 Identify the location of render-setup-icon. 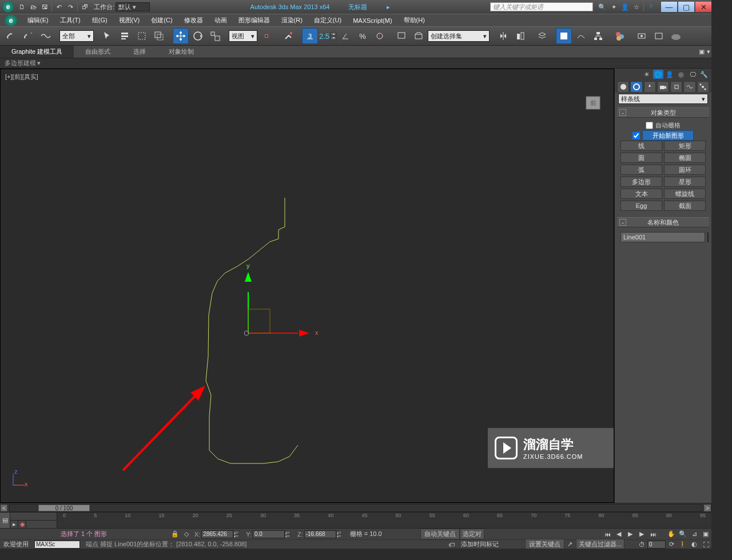
(642, 36).